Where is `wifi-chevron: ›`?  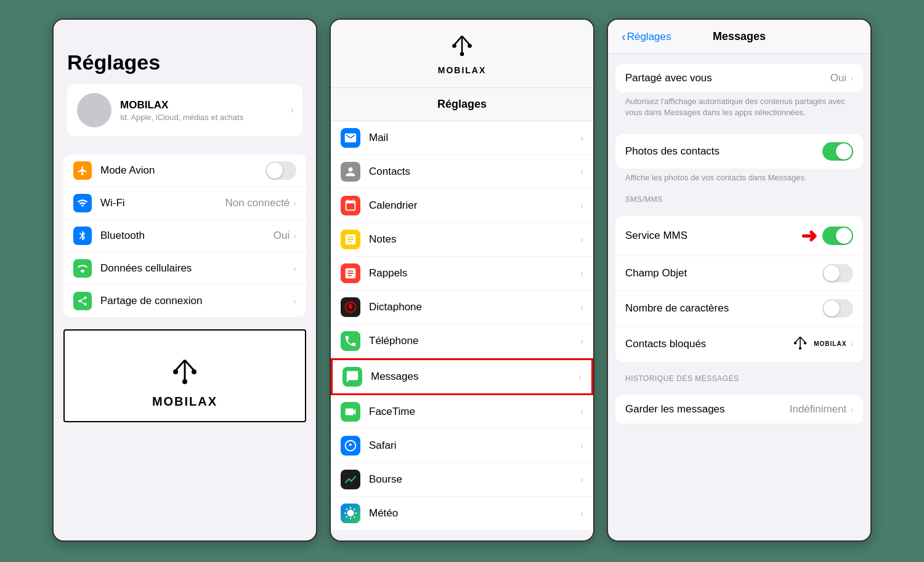
wifi-chevron: › is located at coordinates (294, 203).